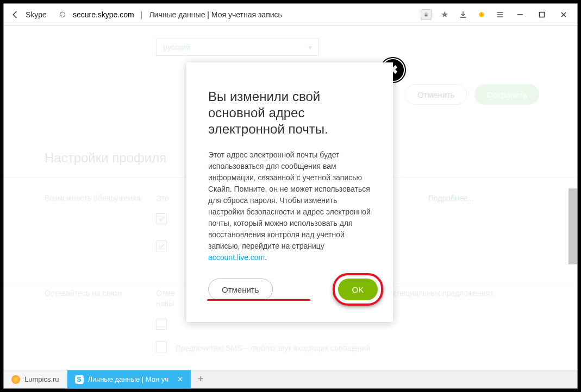 The image size is (581, 392). Describe the element at coordinates (177, 47) in the screenshot. I see `language-select-value: русский` at that location.